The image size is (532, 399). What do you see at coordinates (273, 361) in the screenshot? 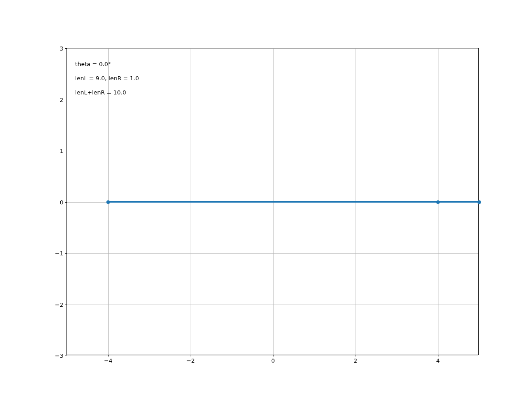
I see `x-tick-label: 0` at bounding box center [273, 361].